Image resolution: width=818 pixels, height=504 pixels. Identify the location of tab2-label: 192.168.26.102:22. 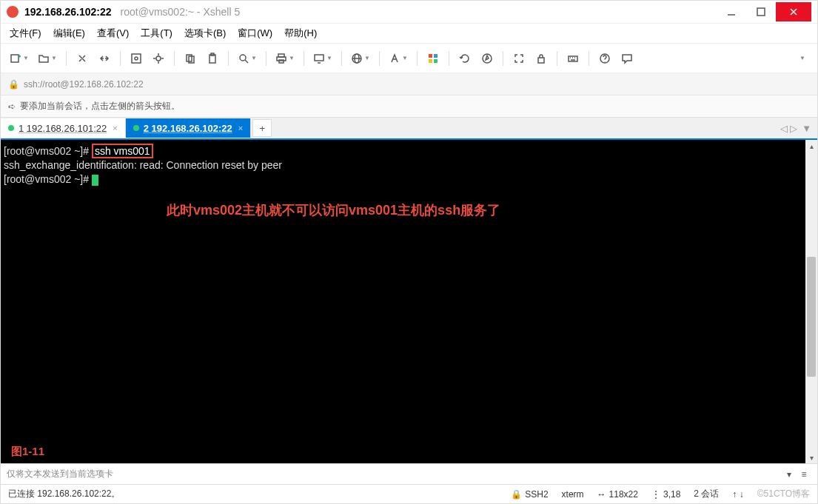
(192, 129).